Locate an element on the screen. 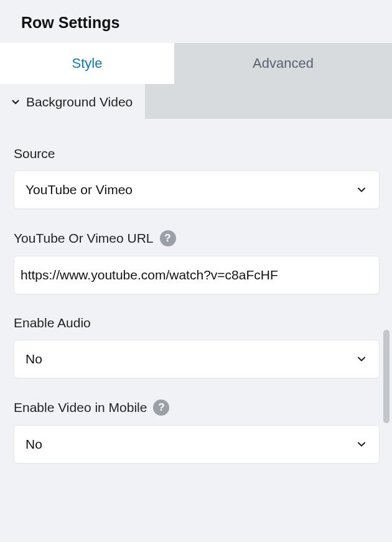 Image resolution: width=392 pixels, height=542 pixels. scrollbar is located at coordinates (386, 376).